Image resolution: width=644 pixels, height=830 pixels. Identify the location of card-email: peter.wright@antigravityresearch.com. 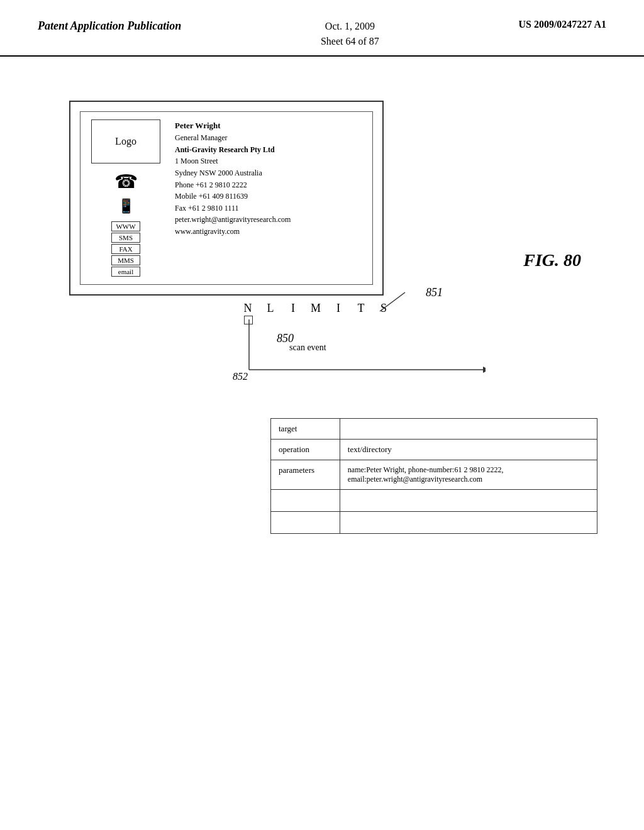
(270, 220).